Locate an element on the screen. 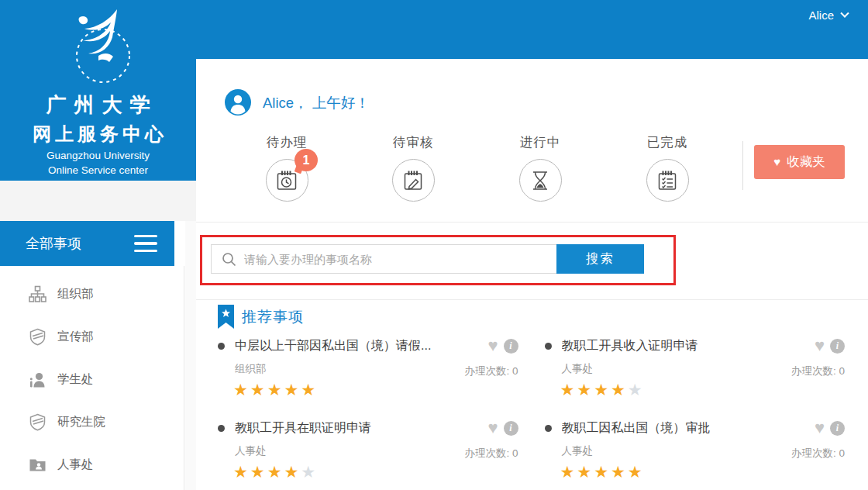  notepad-pencil-icon is located at coordinates (414, 180).